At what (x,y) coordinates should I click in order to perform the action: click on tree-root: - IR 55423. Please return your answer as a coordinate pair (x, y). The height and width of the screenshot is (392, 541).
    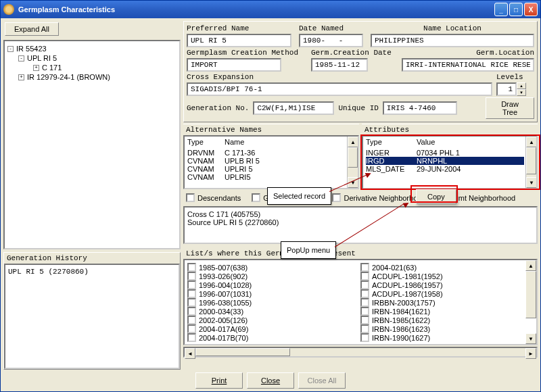
    Looking at the image, I should click on (92, 49).